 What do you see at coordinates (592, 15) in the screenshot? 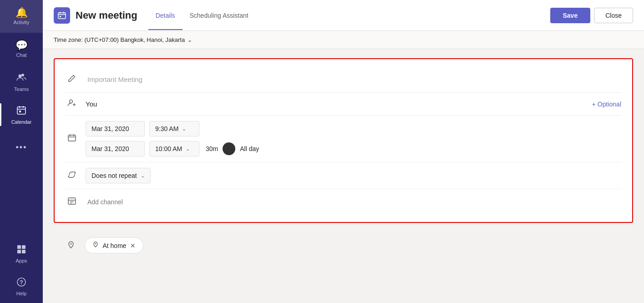
I see `header-actions: Save Close` at bounding box center [592, 15].